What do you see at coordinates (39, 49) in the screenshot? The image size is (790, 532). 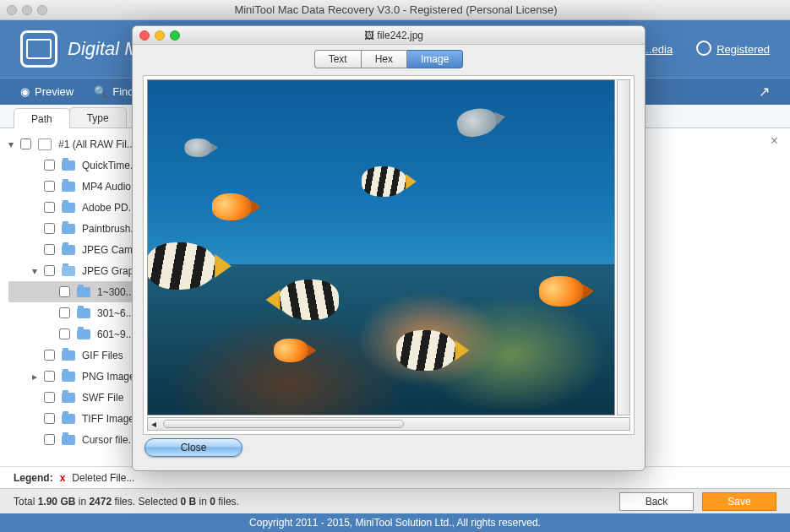 I see `app-logo-icon` at bounding box center [39, 49].